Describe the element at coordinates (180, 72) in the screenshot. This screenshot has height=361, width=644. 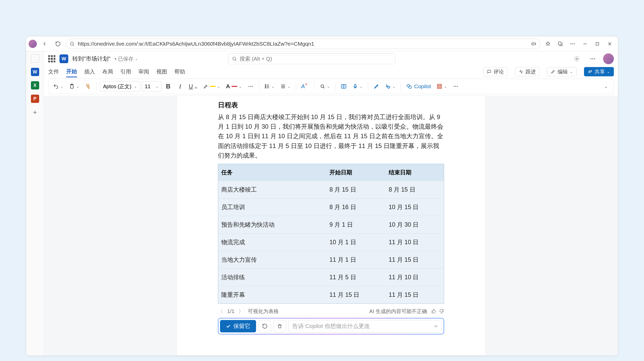
I see `menu-help: 帮助` at that location.